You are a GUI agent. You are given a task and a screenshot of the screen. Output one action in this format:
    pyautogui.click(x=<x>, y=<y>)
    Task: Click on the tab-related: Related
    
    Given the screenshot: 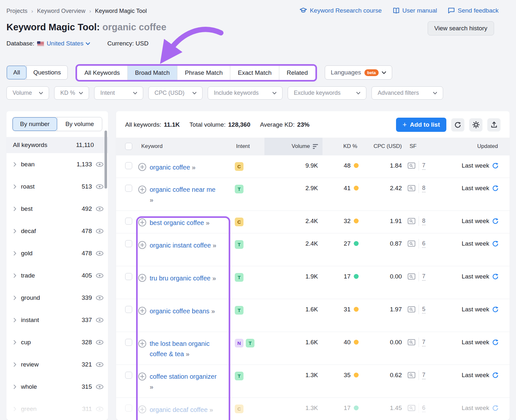 What is the action you would take?
    pyautogui.click(x=297, y=73)
    